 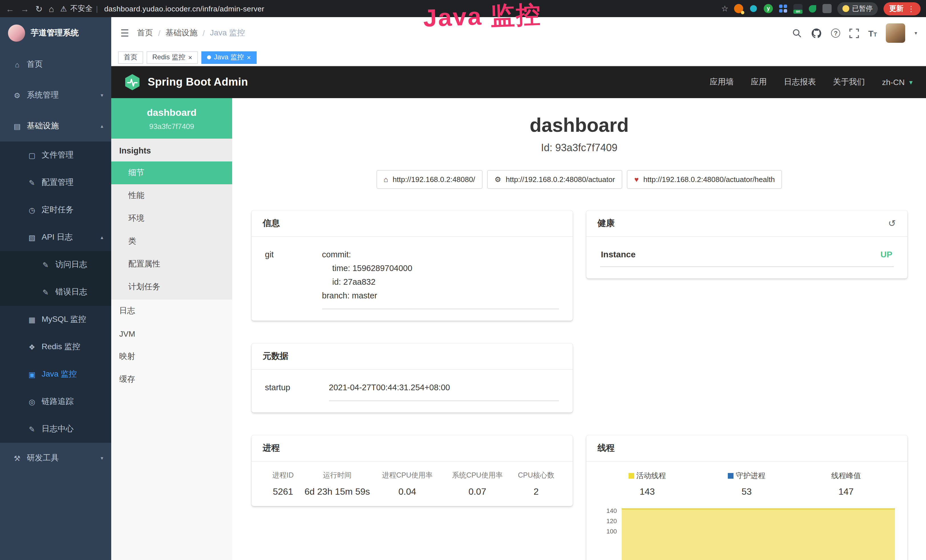 What do you see at coordinates (56, 292) in the screenshot?
I see `sidebar-item-error-log: 错误日志` at bounding box center [56, 292].